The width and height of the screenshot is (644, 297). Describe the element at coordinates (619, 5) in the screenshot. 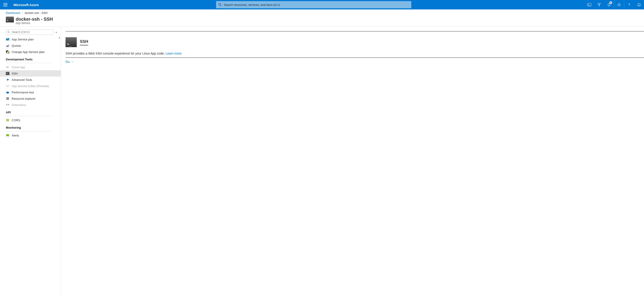

I see `gear-icon` at that location.